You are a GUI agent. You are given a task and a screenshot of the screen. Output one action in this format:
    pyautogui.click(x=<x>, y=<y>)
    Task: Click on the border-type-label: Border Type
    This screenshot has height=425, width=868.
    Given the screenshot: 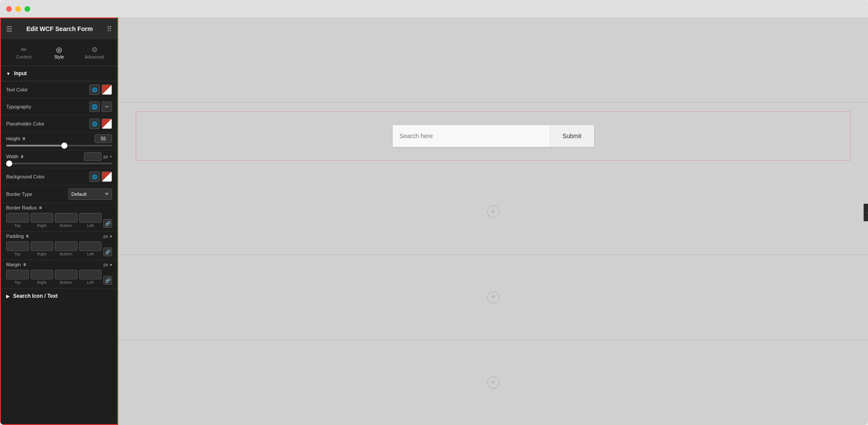 What is the action you would take?
    pyautogui.click(x=19, y=194)
    